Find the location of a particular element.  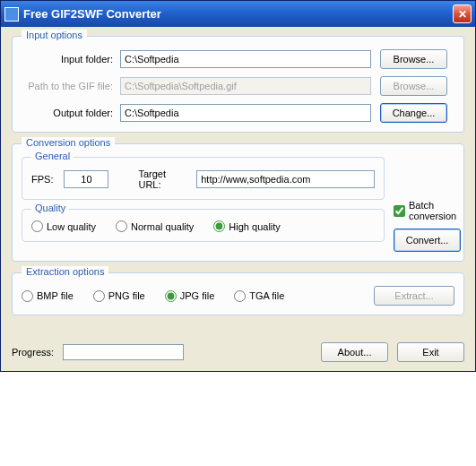

normal-quality-label: Normal quality is located at coordinates (162, 227).